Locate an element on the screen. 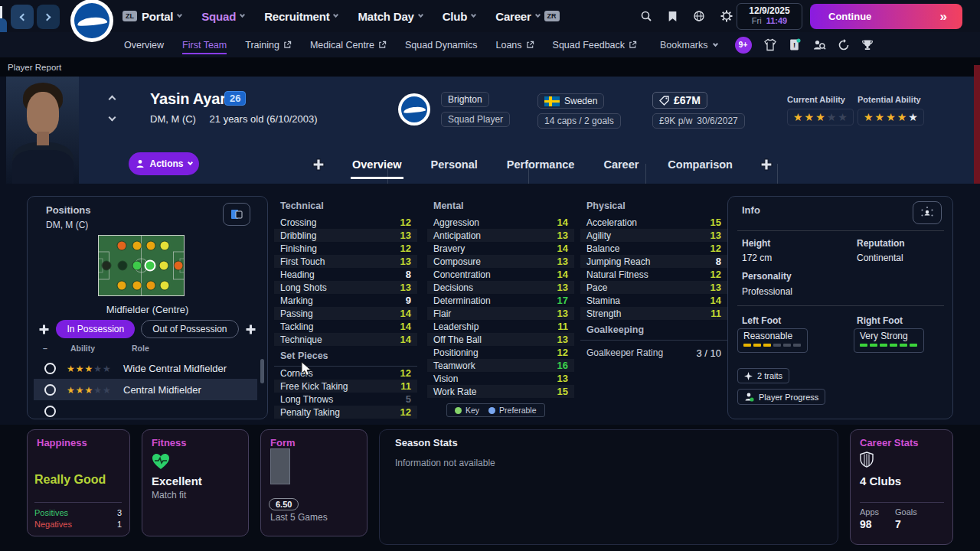  attribute-row-bravery: Bravery 14 is located at coordinates (501, 248).